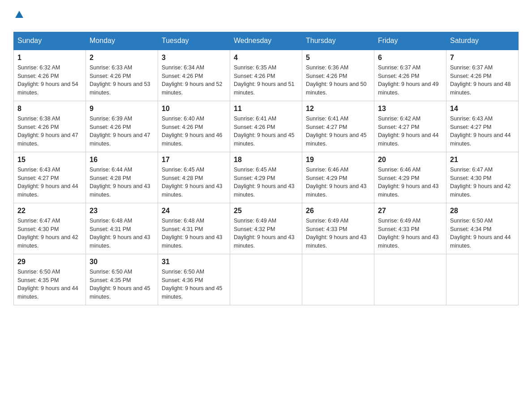 The width and height of the screenshot is (532, 411). What do you see at coordinates (410, 109) in the screenshot?
I see `day-number: 13` at bounding box center [410, 109].